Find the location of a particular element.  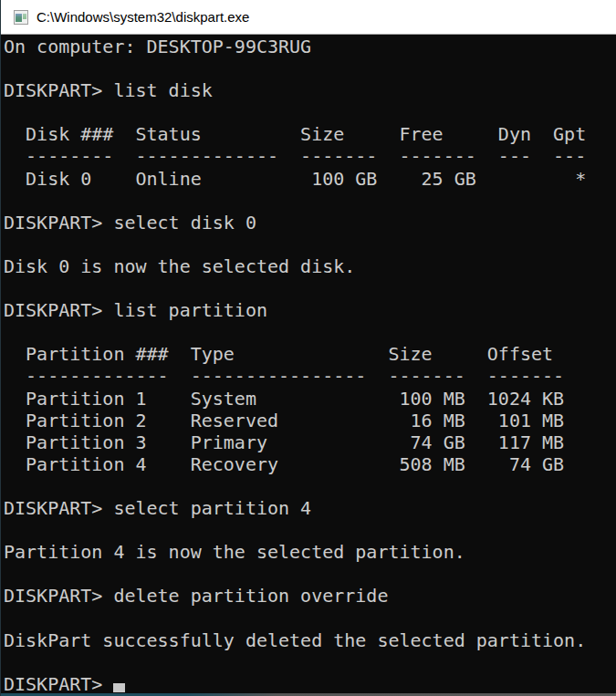

terminal-line: -------- ------------- ------- ------- -… is located at coordinates (310, 156).